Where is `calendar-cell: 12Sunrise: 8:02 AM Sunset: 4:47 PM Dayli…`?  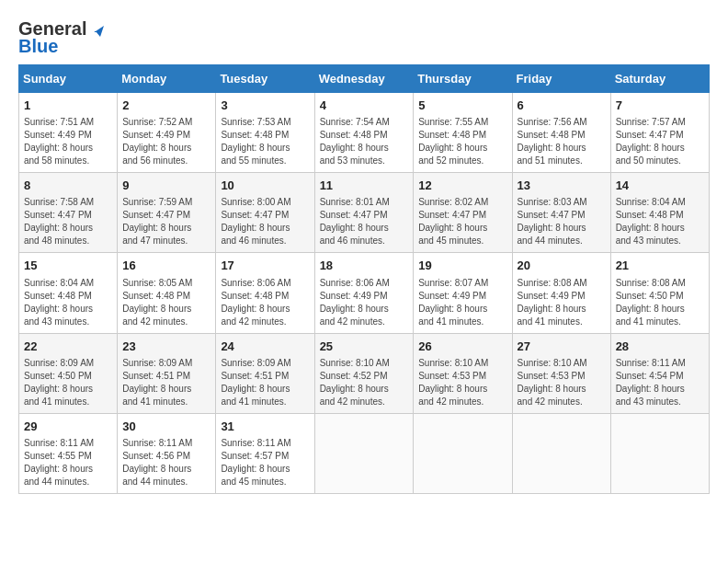
calendar-cell: 12Sunrise: 8:02 AM Sunset: 4:47 PM Dayli… is located at coordinates (463, 213).